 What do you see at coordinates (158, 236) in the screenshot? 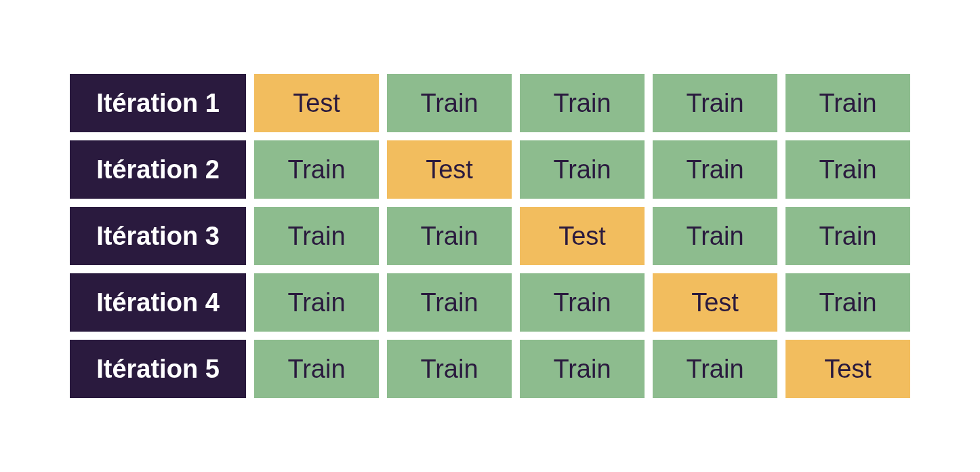
I see `iteration-label: Itération 3` at bounding box center [158, 236].